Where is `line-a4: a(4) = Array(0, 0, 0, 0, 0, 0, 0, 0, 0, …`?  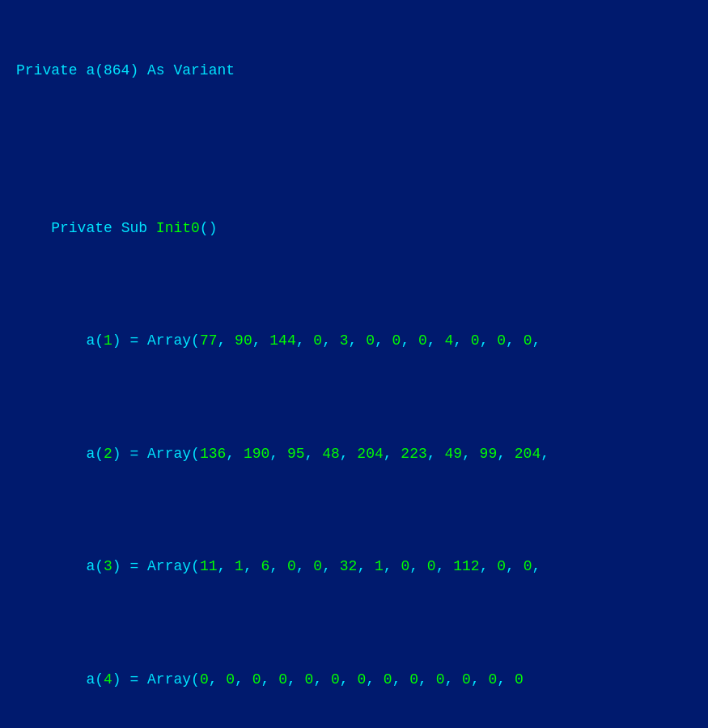
line-a4: a(4) = Array(0, 0, 0, 0, 0, 0, 0, 0, 0, … is located at coordinates (354, 680).